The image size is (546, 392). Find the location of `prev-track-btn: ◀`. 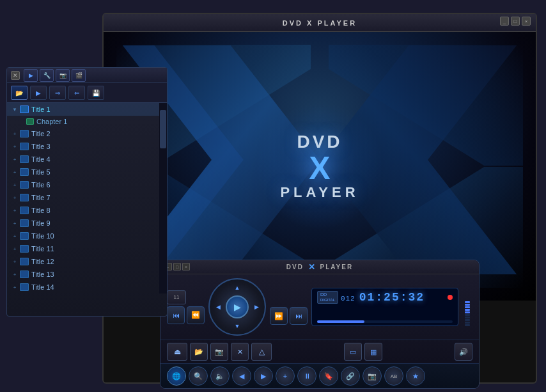

prev-track-btn: ◀ is located at coordinates (242, 376).